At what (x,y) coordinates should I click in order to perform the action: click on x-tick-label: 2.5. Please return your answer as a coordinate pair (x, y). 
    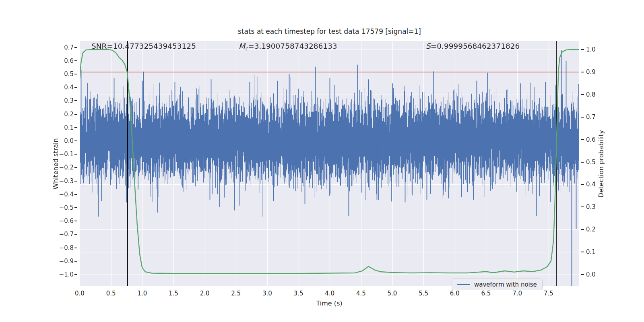
    Looking at the image, I should click on (236, 293).